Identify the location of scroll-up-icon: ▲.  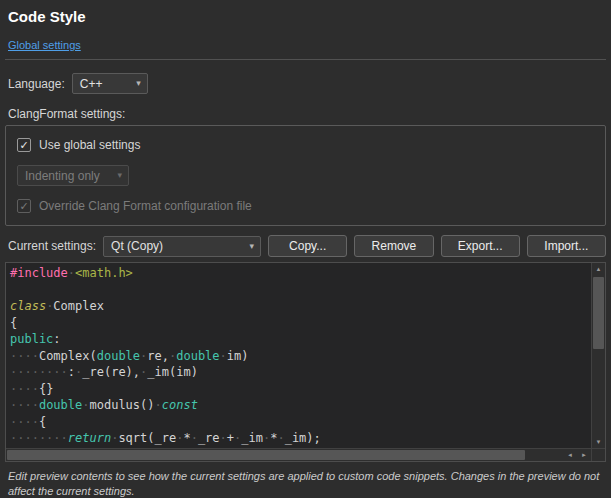
(598, 269).